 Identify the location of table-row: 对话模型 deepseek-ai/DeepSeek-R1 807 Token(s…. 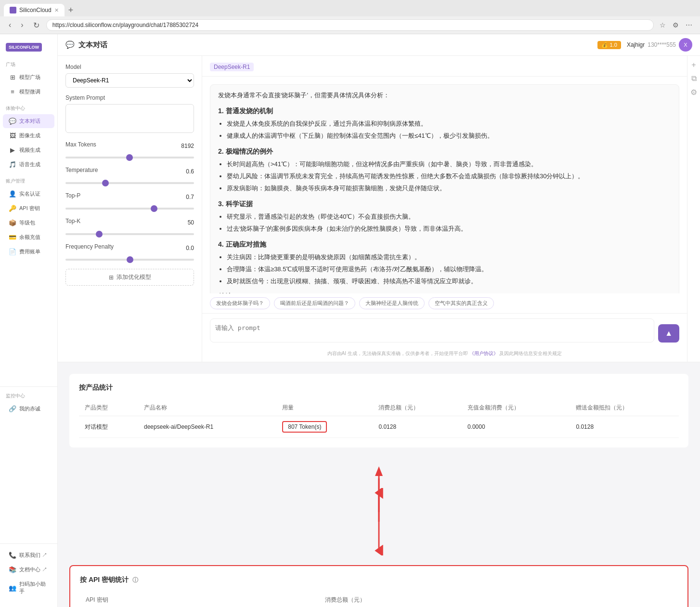
(379, 427).